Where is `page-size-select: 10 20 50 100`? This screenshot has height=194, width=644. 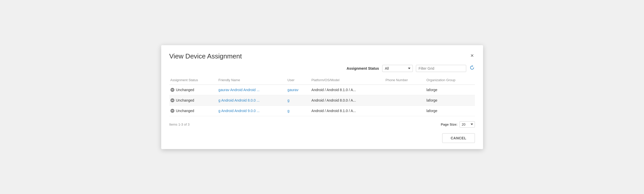 page-size-select: 10 20 50 100 is located at coordinates (467, 125).